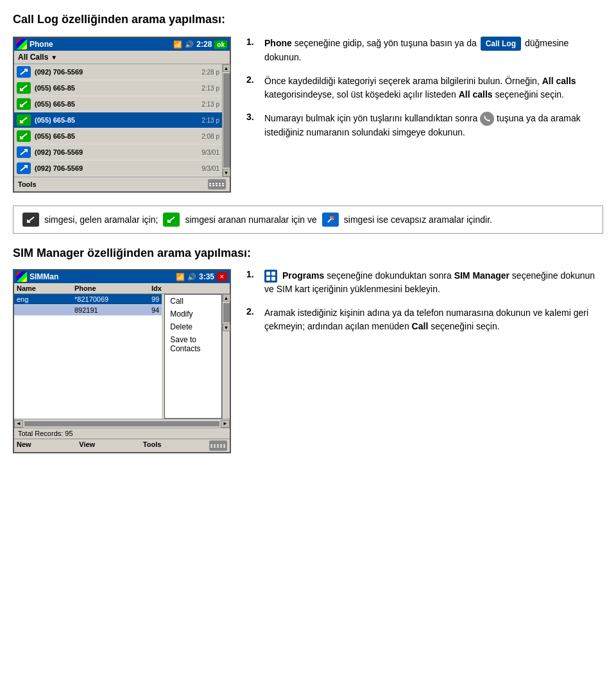  What do you see at coordinates (118, 89) in the screenshot?
I see `call-row-2: (055) 665-85 2:13 p` at bounding box center [118, 89].